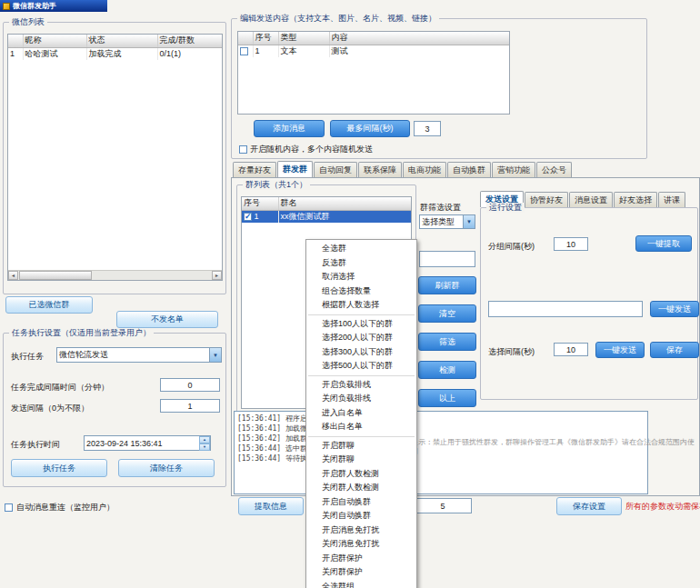 The width and height of the screenshot is (700, 588). I want to click on send-gap-input: 1, so click(190, 405).